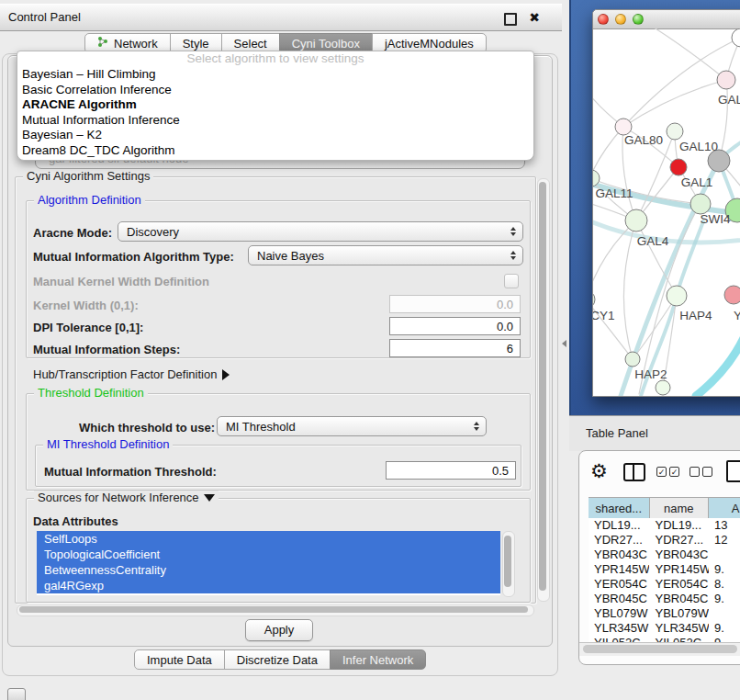 The image size is (740, 700). What do you see at coordinates (455, 304) in the screenshot?
I see `kernel-width-field: 0.0` at bounding box center [455, 304].